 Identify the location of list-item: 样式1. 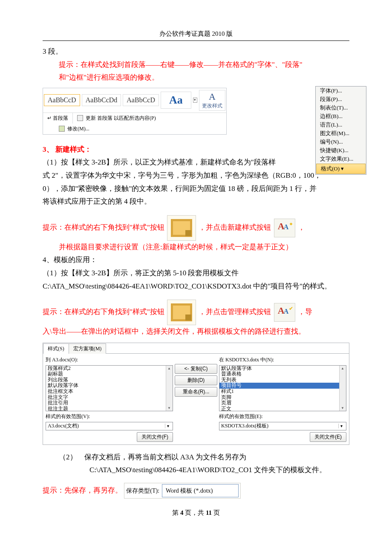
(280, 392).